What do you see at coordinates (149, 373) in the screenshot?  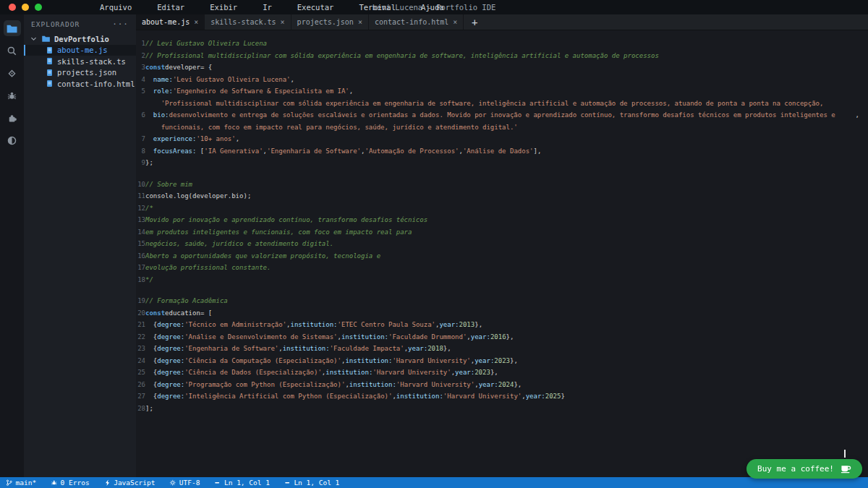 I see `code-token` at bounding box center [149, 373].